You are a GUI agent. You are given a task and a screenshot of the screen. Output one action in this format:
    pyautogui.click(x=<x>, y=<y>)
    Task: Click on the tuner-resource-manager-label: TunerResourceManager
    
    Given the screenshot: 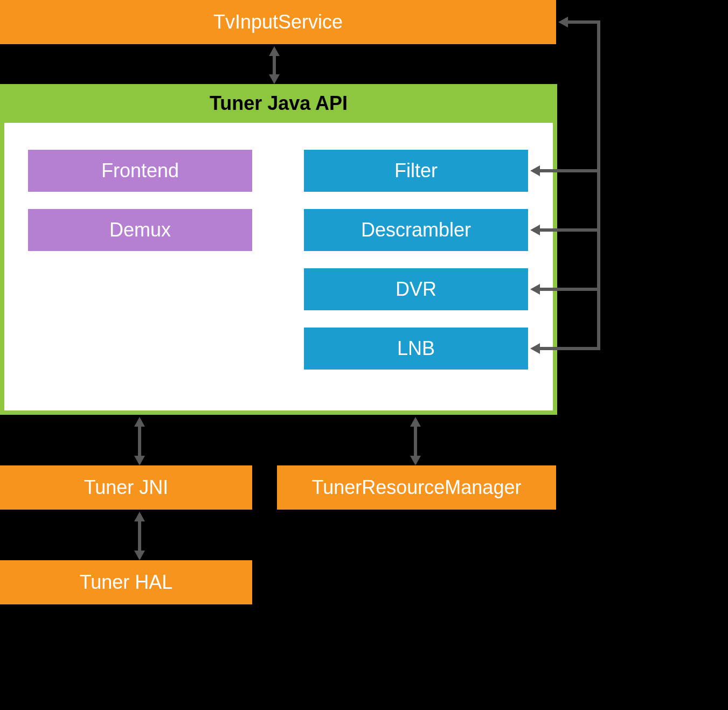 What is the action you would take?
    pyautogui.click(x=417, y=488)
    